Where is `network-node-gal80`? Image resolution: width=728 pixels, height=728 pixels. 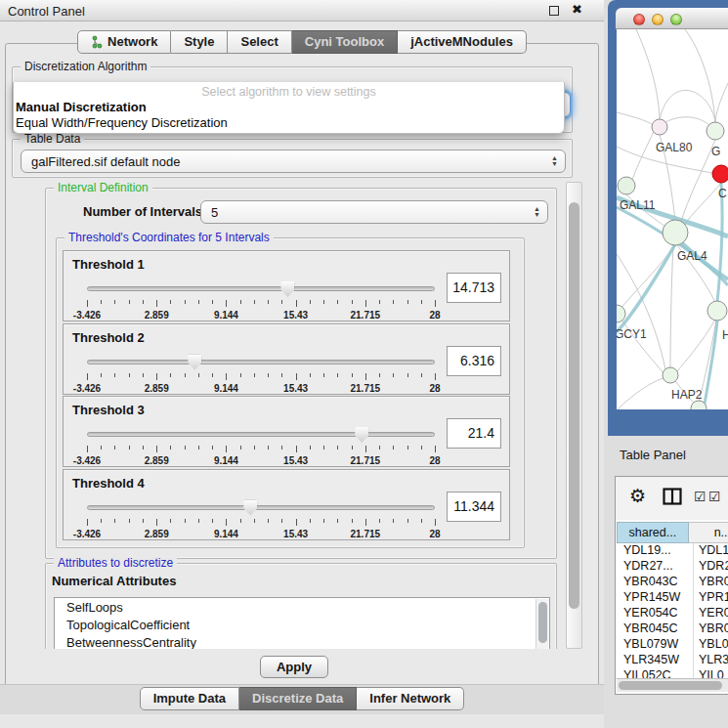 network-node-gal80 is located at coordinates (660, 127).